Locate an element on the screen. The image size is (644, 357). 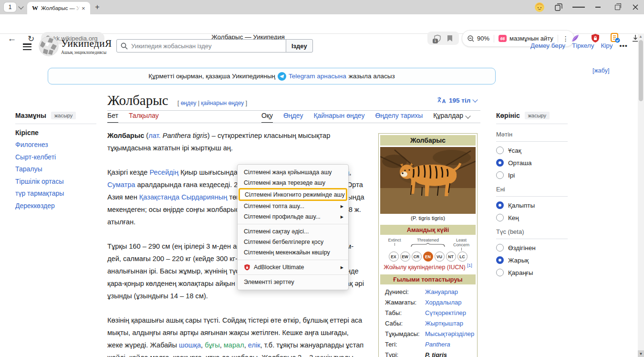
page-tab: Өңделу тарихы is located at coordinates (399, 117).